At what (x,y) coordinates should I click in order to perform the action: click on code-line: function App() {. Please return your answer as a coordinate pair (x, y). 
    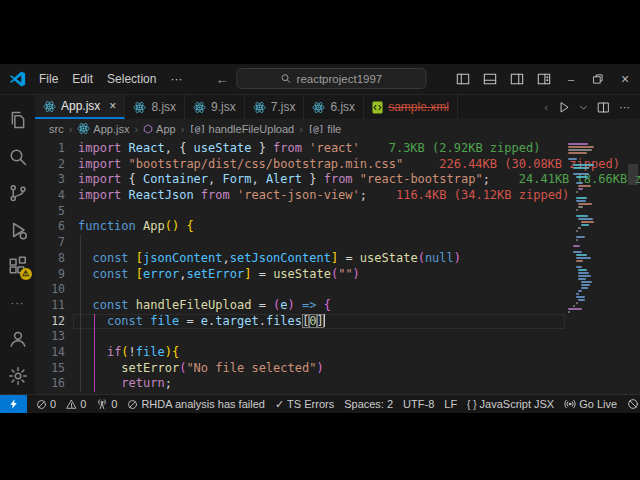
    Looking at the image, I should click on (359, 227).